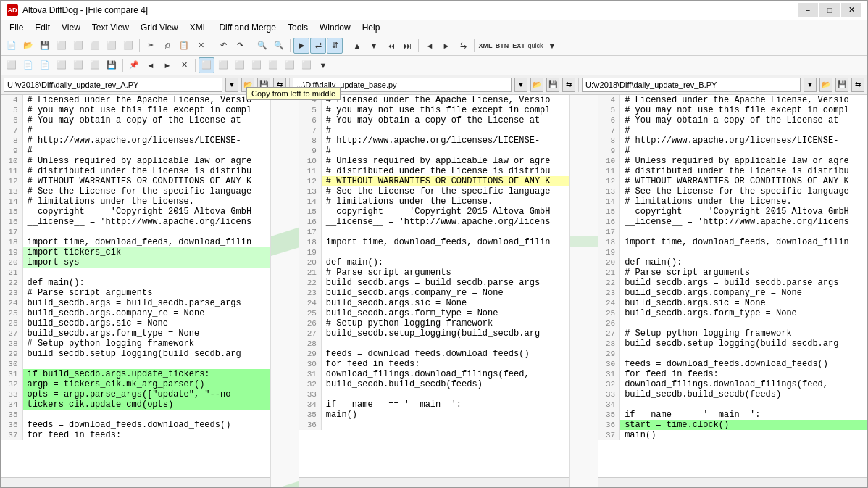  What do you see at coordinates (256, 65) in the screenshot?
I see `tb2-view4-btn: ⬜` at bounding box center [256, 65].